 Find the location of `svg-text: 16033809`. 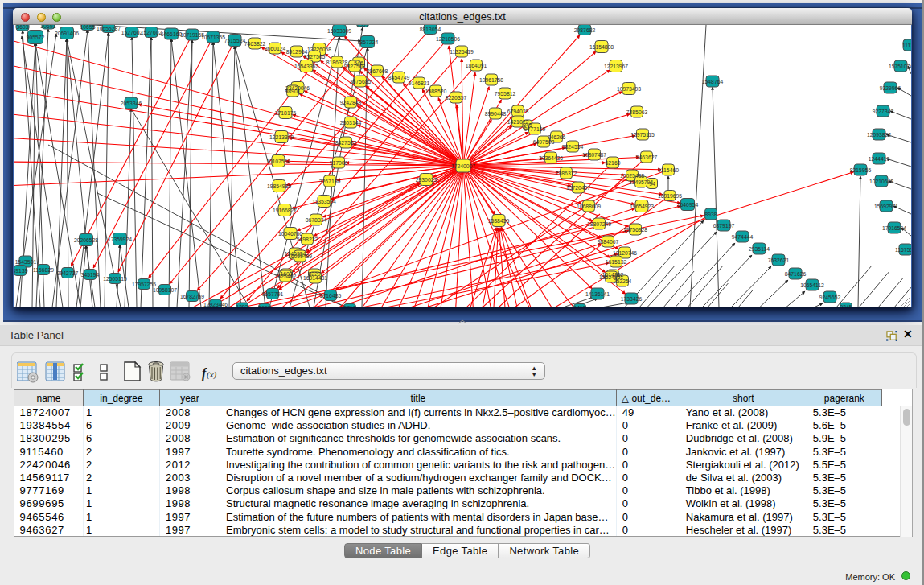

svg-text: 16033809 is located at coordinates (339, 31).